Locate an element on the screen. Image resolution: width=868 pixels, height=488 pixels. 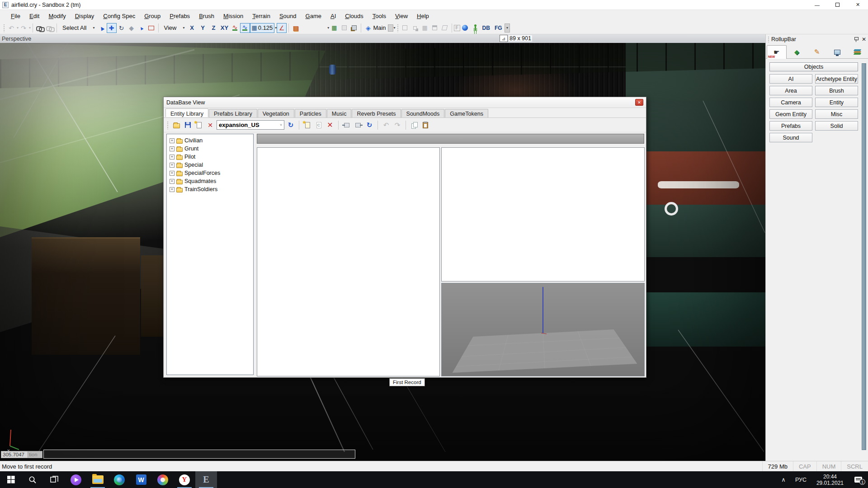
menu-mission: Mission is located at coordinates (233, 16).